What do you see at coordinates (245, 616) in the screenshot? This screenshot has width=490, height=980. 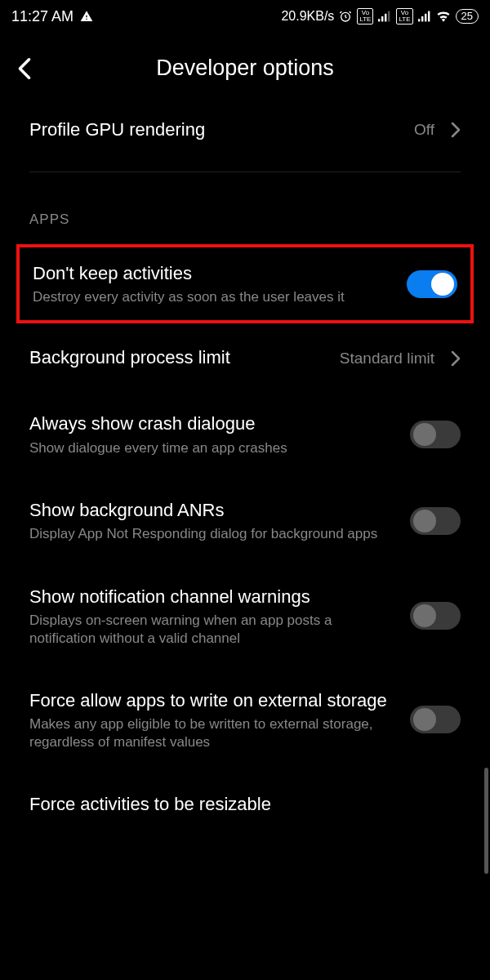 I see `row-notification-channel-warnings: Show notification channel warnings Displ…` at bounding box center [245, 616].